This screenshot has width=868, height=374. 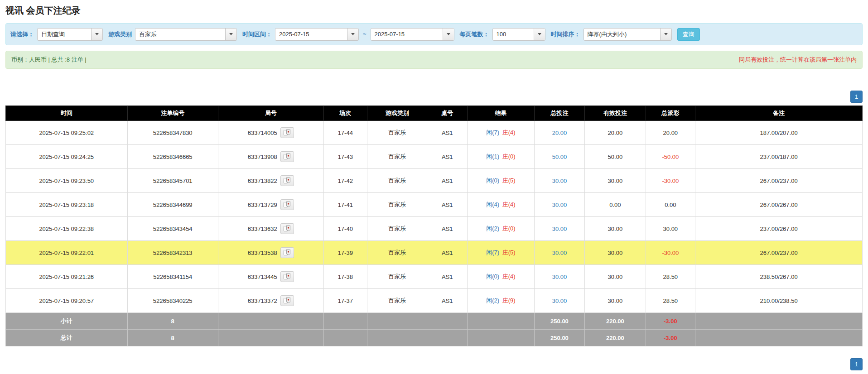 I want to click on table-row: 2025-07-15 09:22:01 522658342313 6337135…, so click(x=434, y=253).